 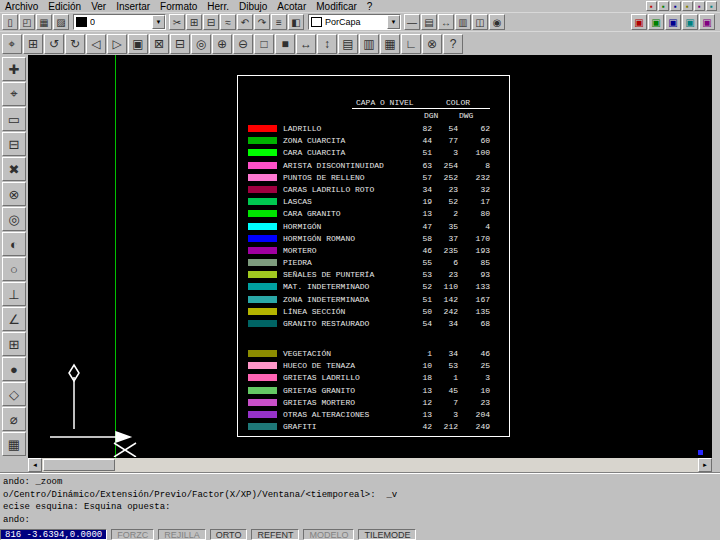 I want to click on toolbar-button: ↻, so click(x=75, y=44).